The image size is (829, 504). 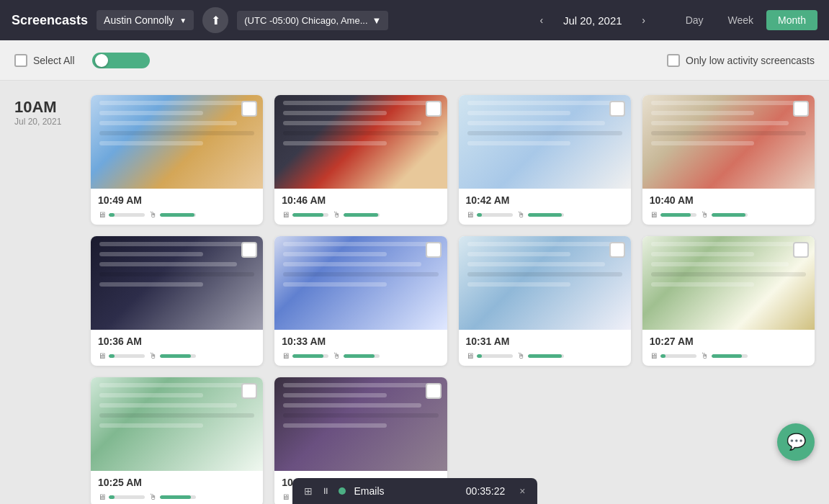 What do you see at coordinates (694, 20) in the screenshot?
I see `tab-day: Day` at bounding box center [694, 20].